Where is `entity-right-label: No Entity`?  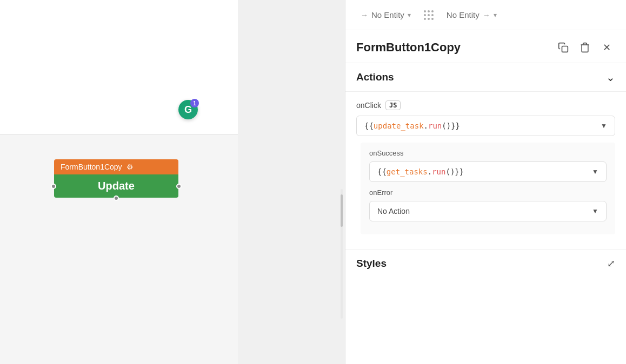 entity-right-label: No Entity is located at coordinates (463, 15).